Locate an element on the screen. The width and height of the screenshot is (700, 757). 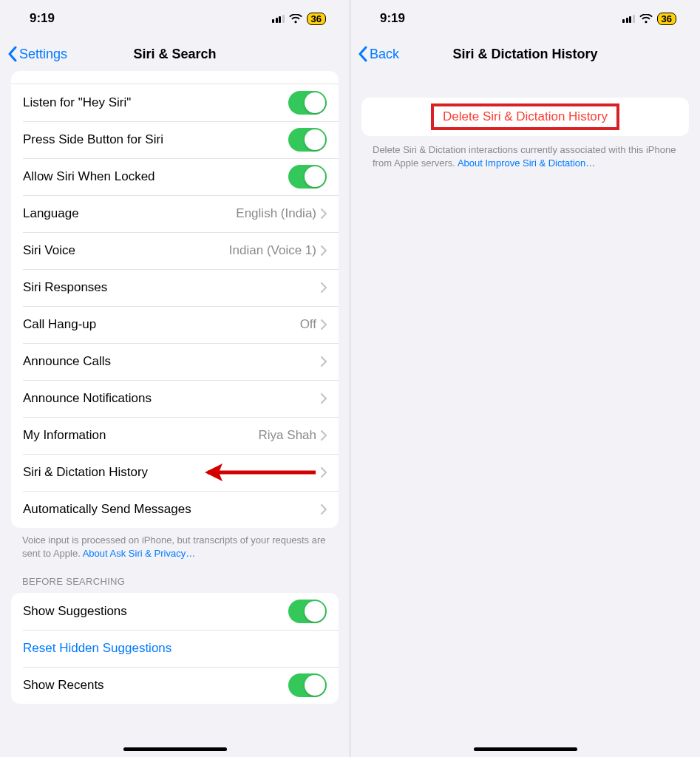
row-call-hangup: Call Hang-up Off is located at coordinates (174, 325).